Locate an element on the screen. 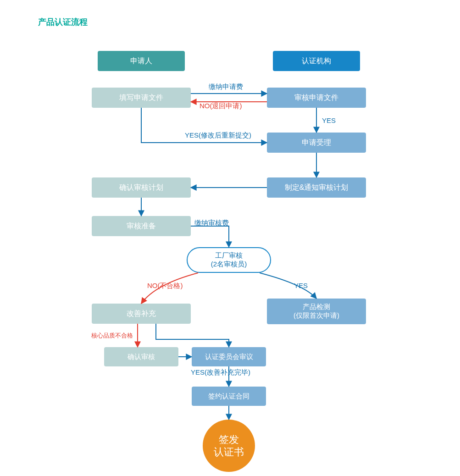  page-title: 产品认证流程 is located at coordinates (63, 22).